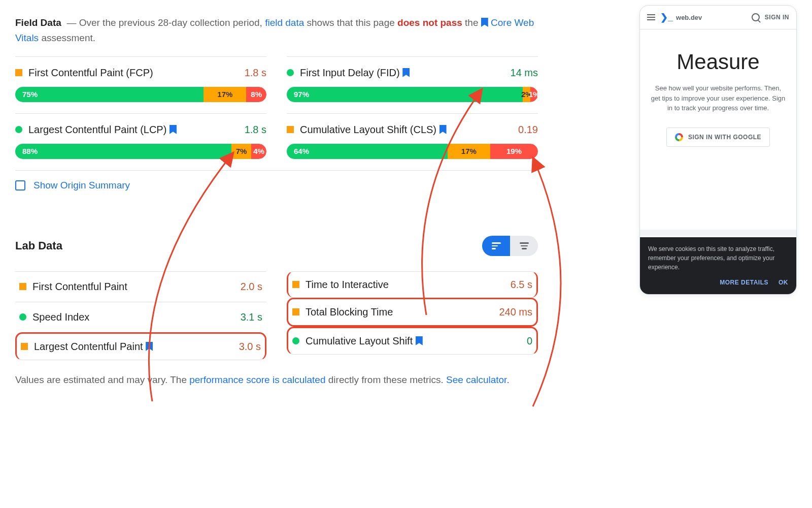 The image size is (812, 508). What do you see at coordinates (252, 287) in the screenshot?
I see `lab-value: 2.0 s` at bounding box center [252, 287].